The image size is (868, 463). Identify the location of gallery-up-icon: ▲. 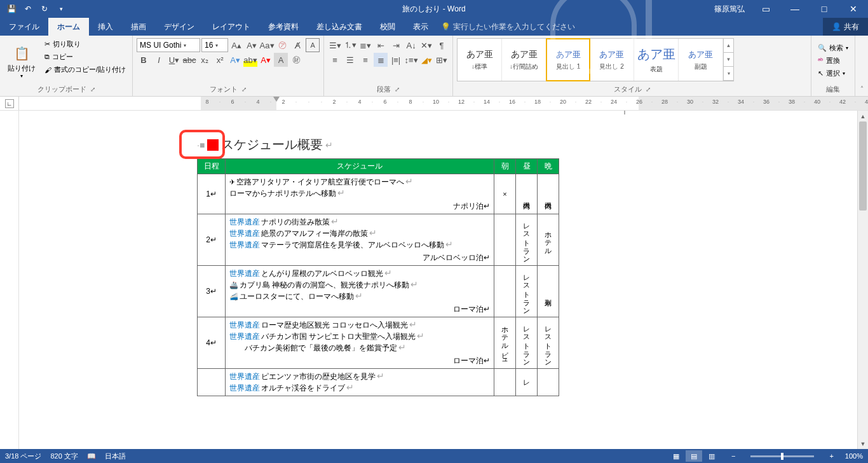
(728, 46).